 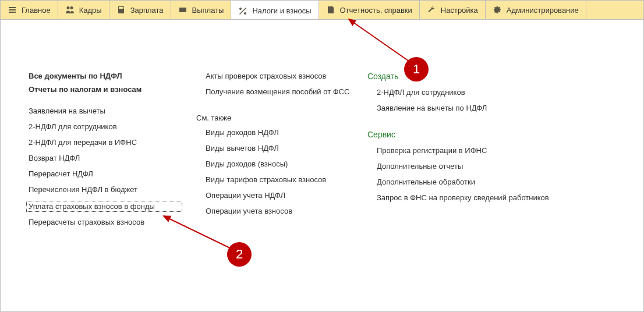 What do you see at coordinates (279, 148) in the screenshot?
I see `see-also-link: Виды вычетов НДФЛ` at bounding box center [279, 148].